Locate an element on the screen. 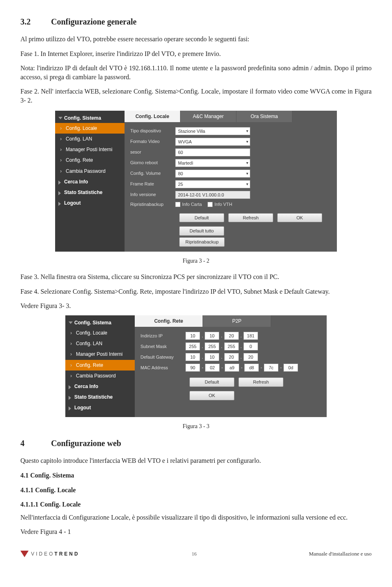 This screenshot has width=392, height=587. default-tutto-button: Default tutto is located at coordinates (202, 231).